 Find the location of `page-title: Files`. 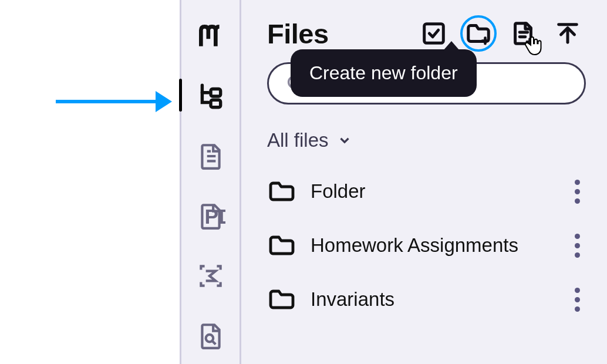

page-title: Files is located at coordinates (298, 34).